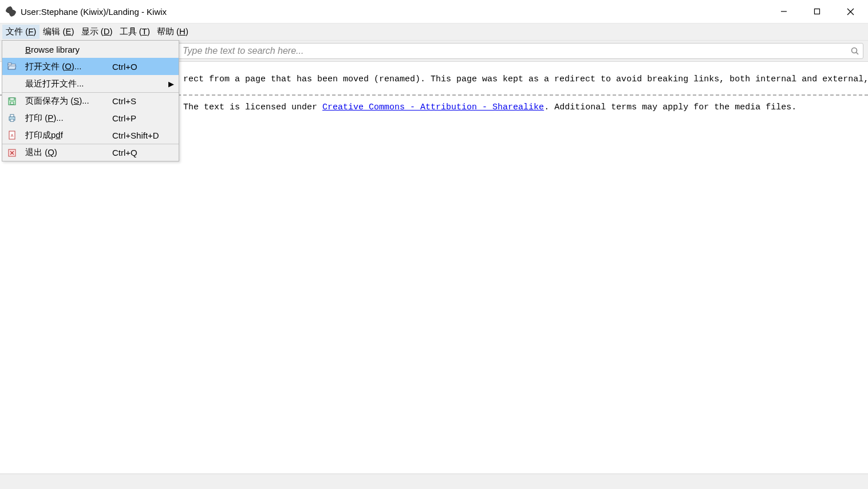  I want to click on license-link: Creative Commons - Attribution - Shareal…, so click(433, 108).